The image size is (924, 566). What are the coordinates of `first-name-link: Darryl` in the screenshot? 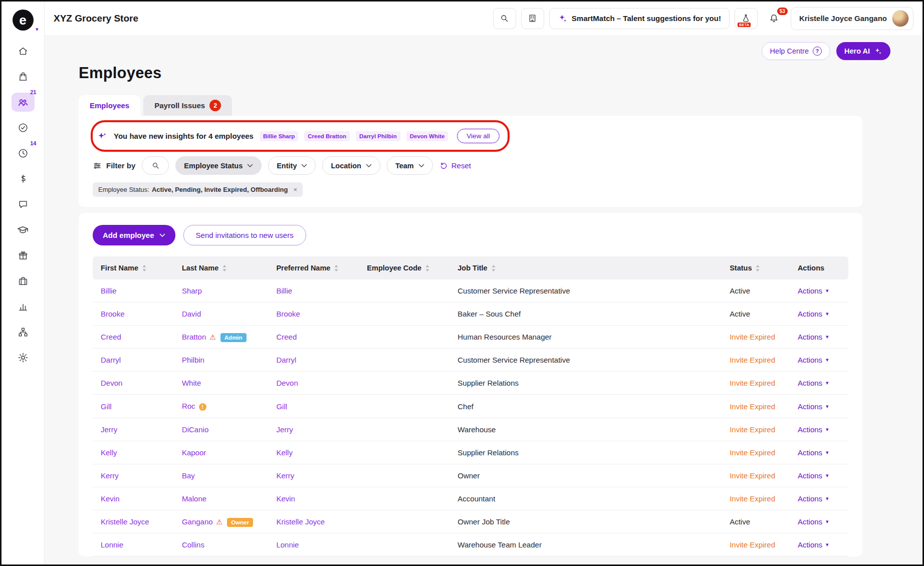 It's located at (111, 360).